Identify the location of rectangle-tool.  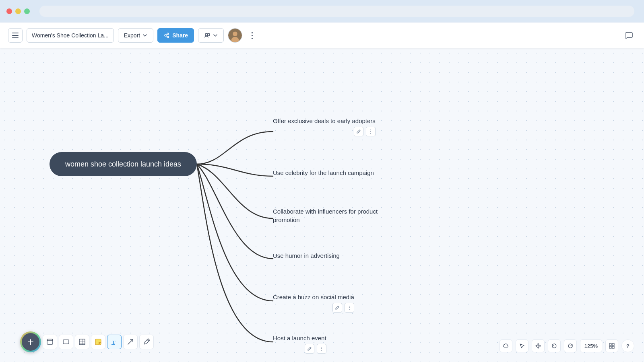
(66, 342).